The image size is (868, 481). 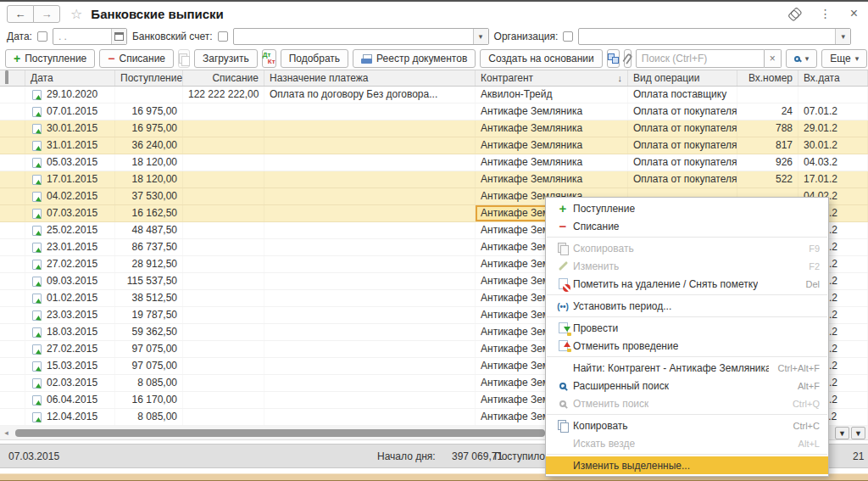 What do you see at coordinates (34, 456) in the screenshot?
I see `status-current-date: 07.03.2015` at bounding box center [34, 456].